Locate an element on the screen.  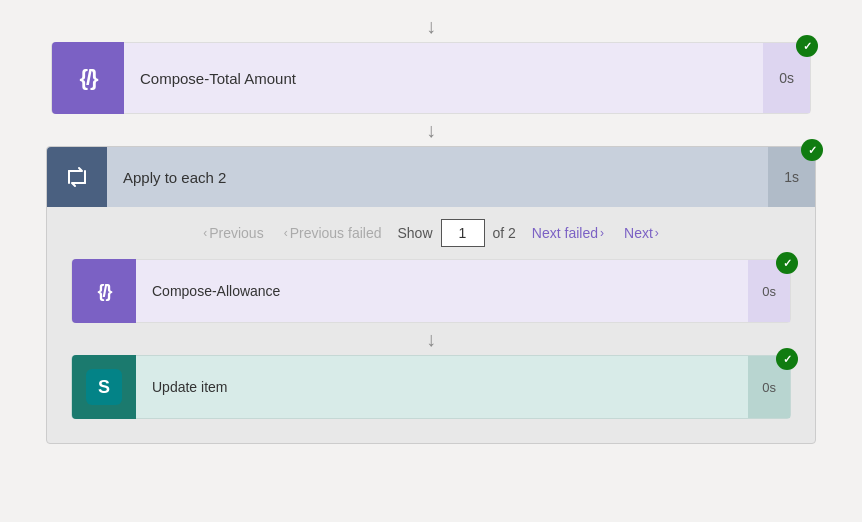
loop-header: Apply to each 2 1s is located at coordinates (431, 177).